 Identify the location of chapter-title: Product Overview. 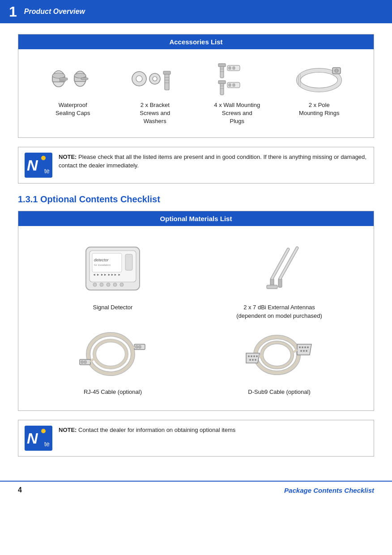
(55, 12).